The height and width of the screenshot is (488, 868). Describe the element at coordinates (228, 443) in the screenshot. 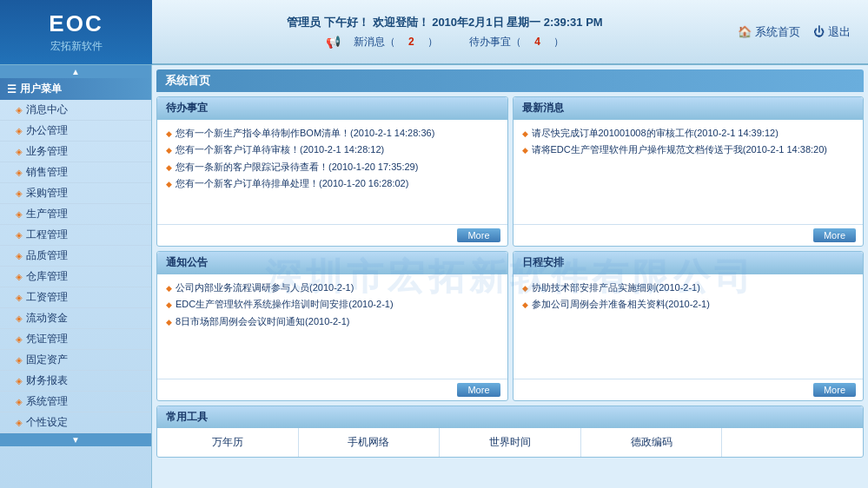

I see `tool-calendar: 万年历` at that location.